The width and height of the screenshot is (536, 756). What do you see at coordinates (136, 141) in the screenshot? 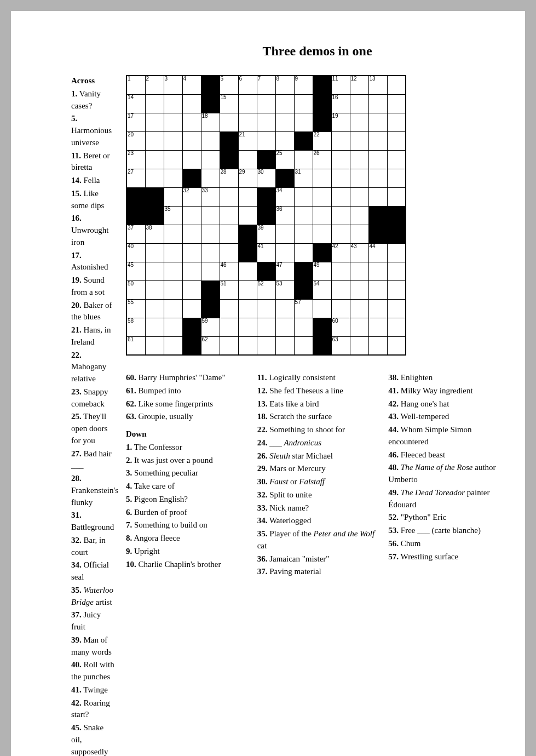
I see `grid-cell: 20` at bounding box center [136, 141].